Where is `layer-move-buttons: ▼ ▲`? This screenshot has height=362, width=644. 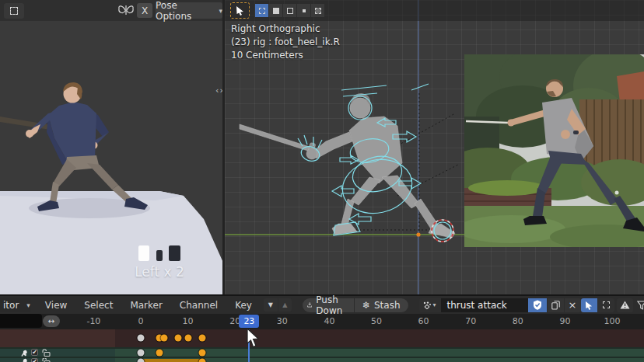 layer-move-buttons: ▼ ▲ is located at coordinates (278, 305).